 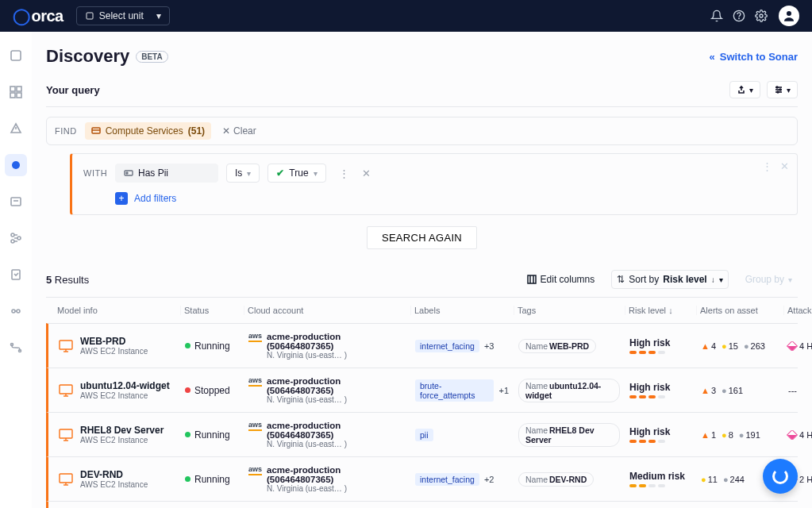 I want to click on your-query-label: Your query, so click(x=73, y=90).